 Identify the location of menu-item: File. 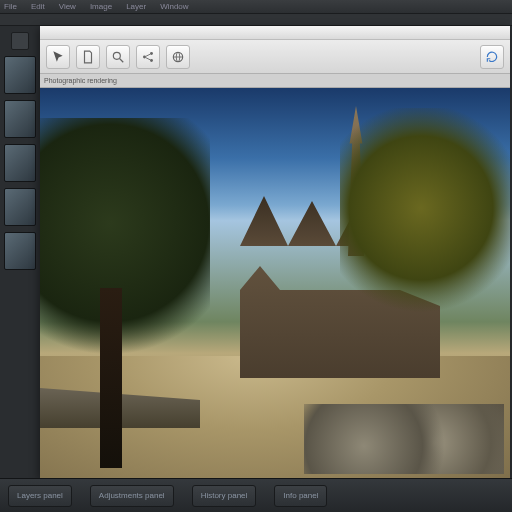
(10, 6).